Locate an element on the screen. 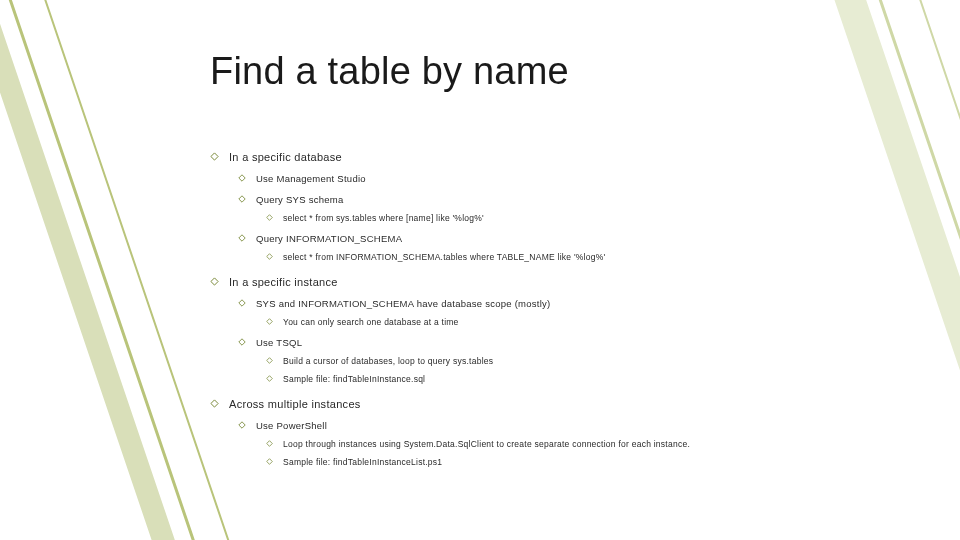 Image resolution: width=960 pixels, height=540 pixels. item-text: Query INFORMATION_SCHEMA is located at coordinates (329, 238).